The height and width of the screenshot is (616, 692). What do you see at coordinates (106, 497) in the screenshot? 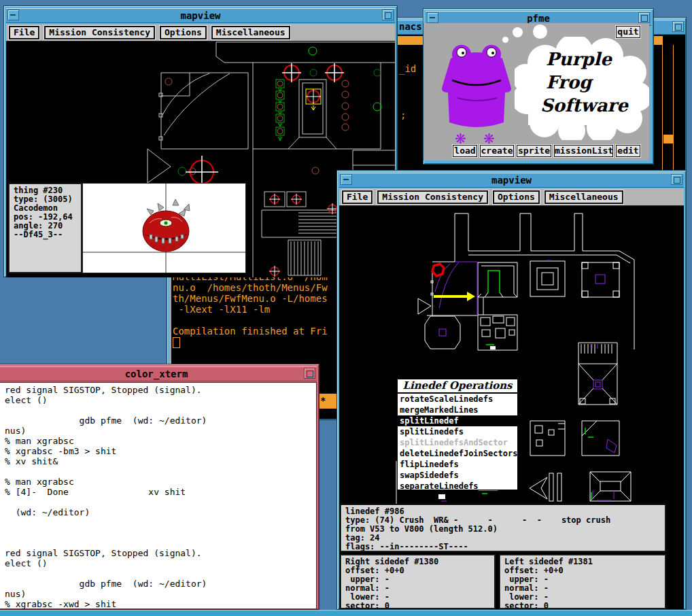
I see `terminal-text: red signal SIGSTOP, Stopped (signal).ele…` at bounding box center [106, 497].